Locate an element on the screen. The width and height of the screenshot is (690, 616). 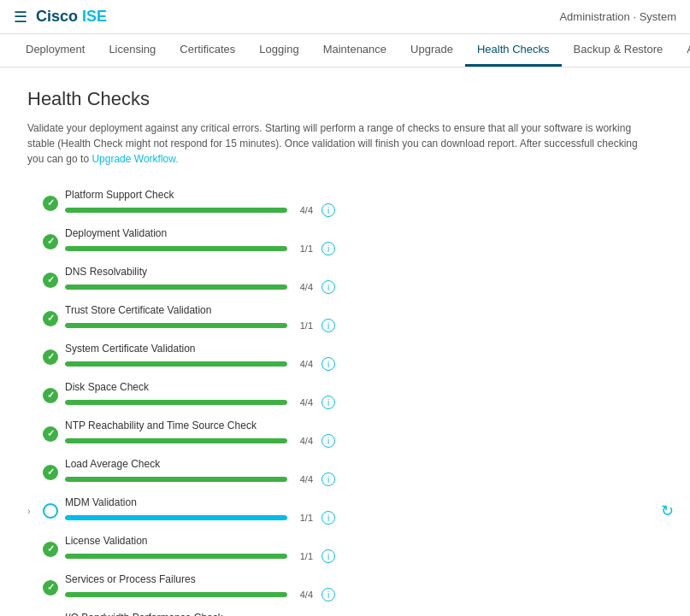
check-name: MDM Validation is located at coordinates (352, 502).